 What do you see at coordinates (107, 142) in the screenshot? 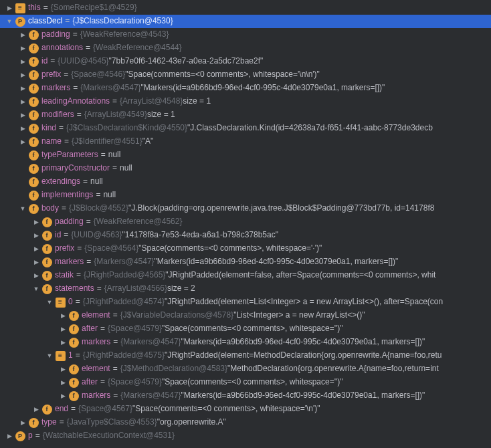
I see `object-reference: {J$Identifier@4551}` at bounding box center [107, 142].